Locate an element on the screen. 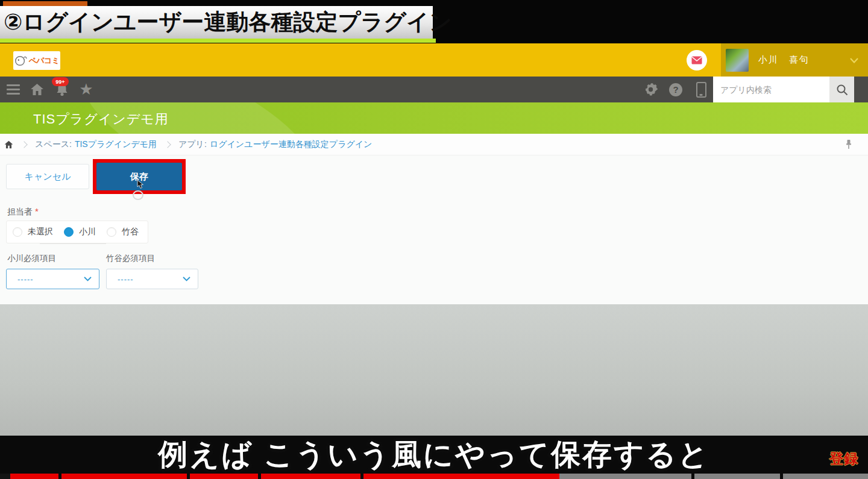 The width and height of the screenshot is (868, 479). help-icon: ? is located at coordinates (676, 89).